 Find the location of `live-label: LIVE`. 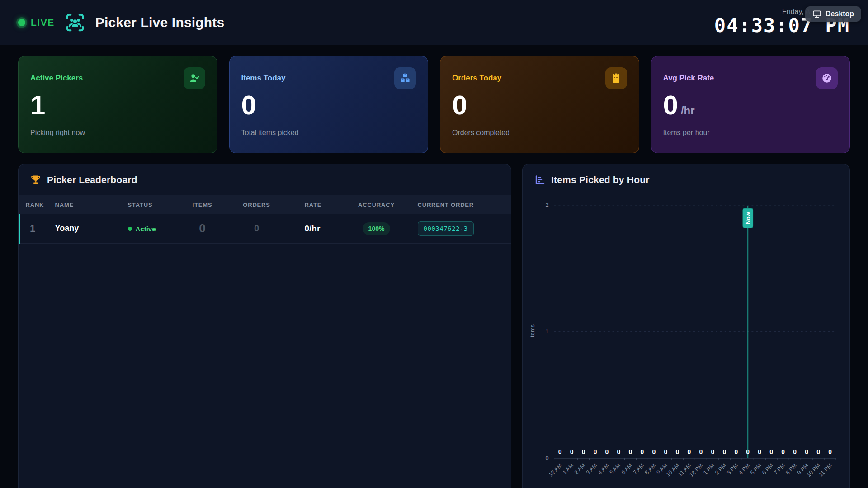

live-label: LIVE is located at coordinates (42, 23).